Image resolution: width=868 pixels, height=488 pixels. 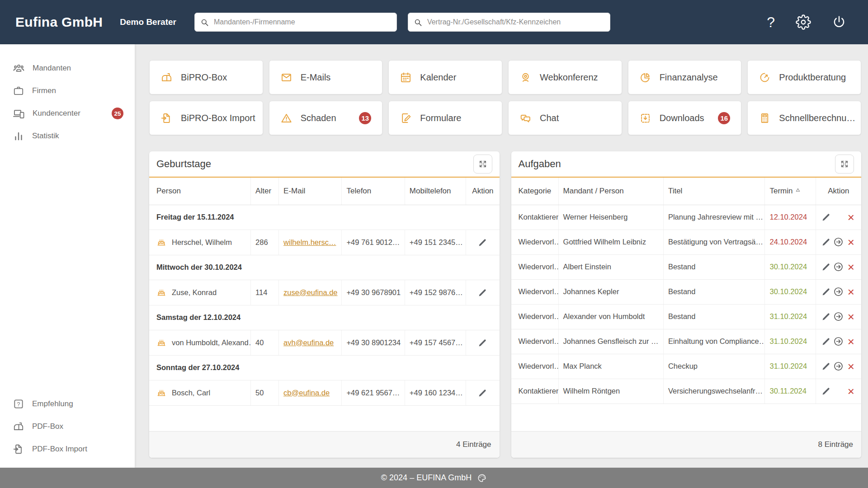 I want to click on palette-icon, so click(x=482, y=478).